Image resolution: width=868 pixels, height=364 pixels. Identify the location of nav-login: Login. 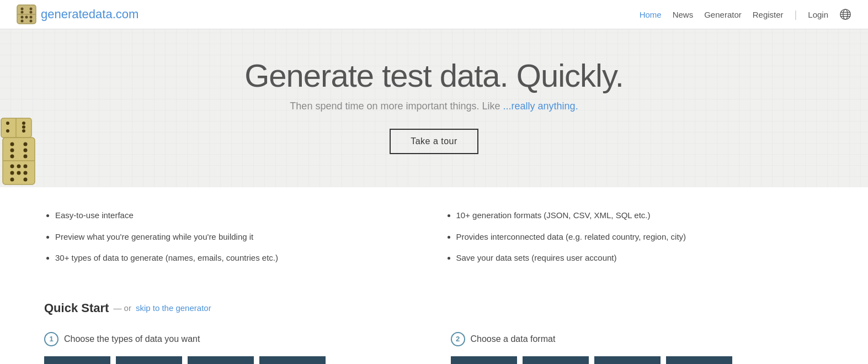
(818, 14).